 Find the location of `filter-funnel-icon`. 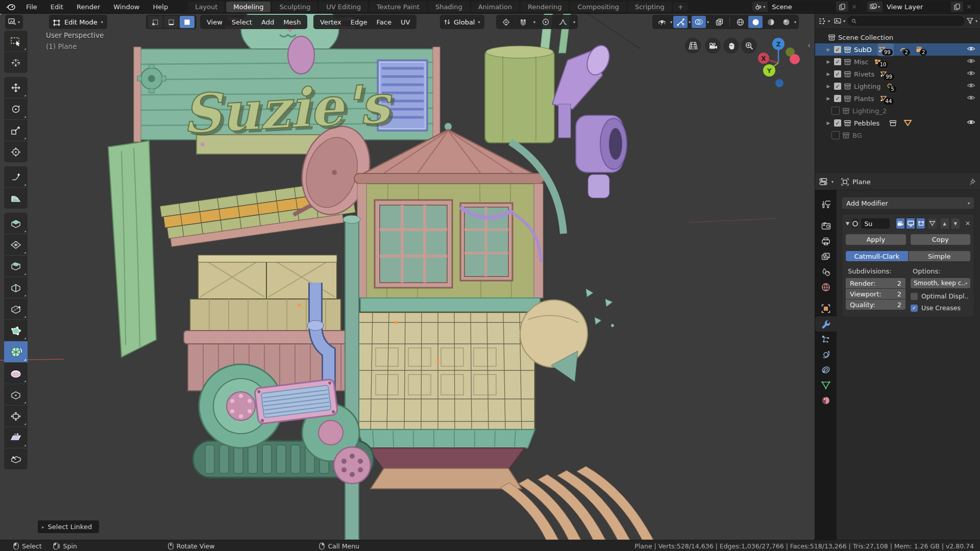

filter-funnel-icon is located at coordinates (970, 21).